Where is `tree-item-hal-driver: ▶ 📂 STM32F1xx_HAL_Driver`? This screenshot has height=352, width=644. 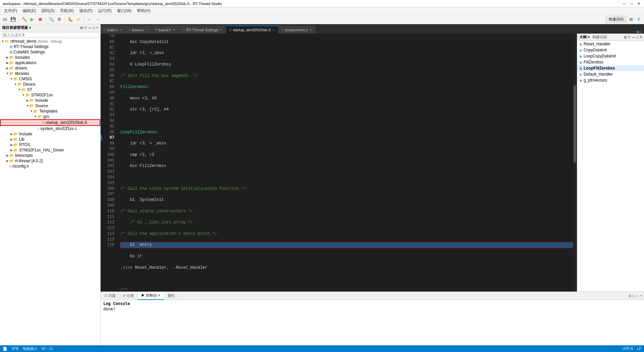 tree-item-hal-driver: ▶ 📂 STM32F1xx_HAL_Driver is located at coordinates (50, 150).